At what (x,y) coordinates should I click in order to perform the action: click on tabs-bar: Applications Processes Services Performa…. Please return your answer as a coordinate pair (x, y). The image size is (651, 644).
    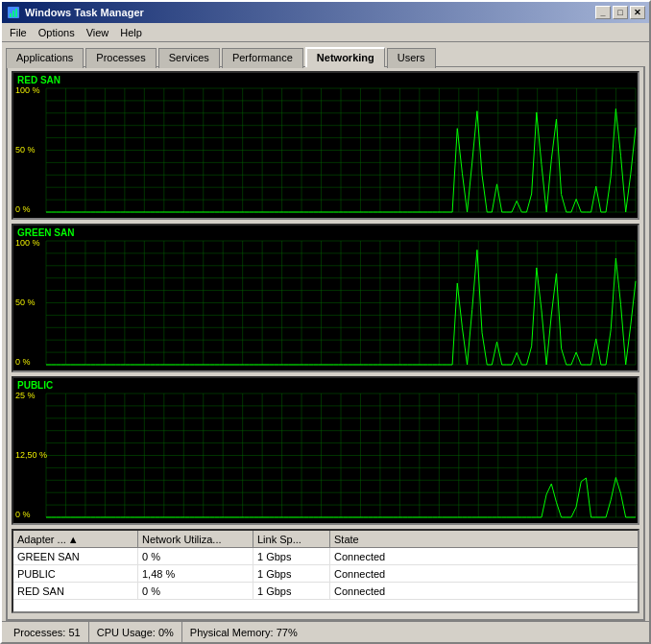
    Looking at the image, I should click on (326, 54).